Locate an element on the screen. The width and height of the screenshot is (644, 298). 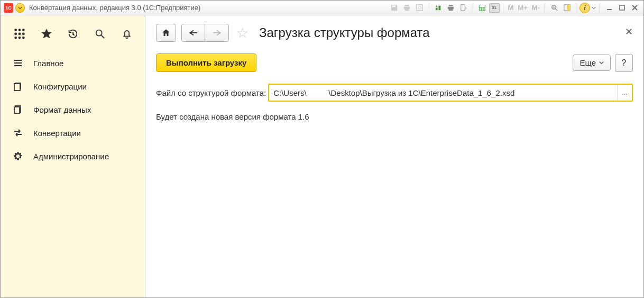
window-title: Конвертация данных, редакция 3.0 (1С:Пре… is located at coordinates (115, 7).